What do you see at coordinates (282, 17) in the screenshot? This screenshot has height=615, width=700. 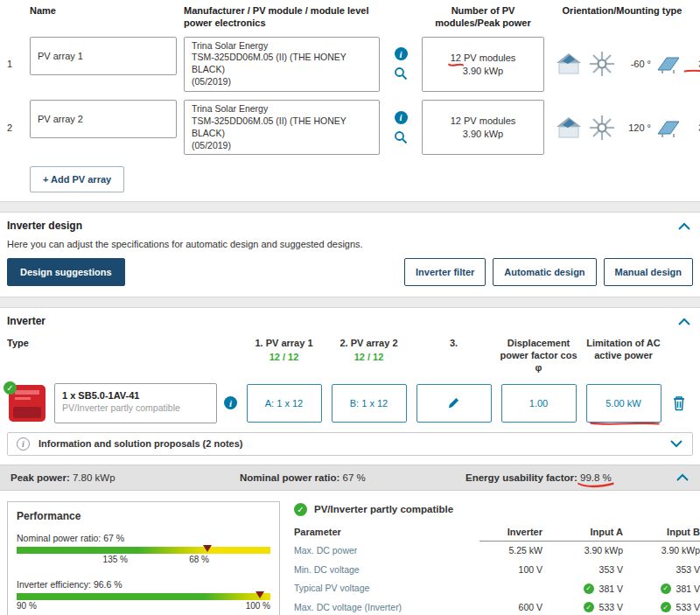 I see `col-header-manufacturer: Manufacturer / PV module / module level …` at bounding box center [282, 17].